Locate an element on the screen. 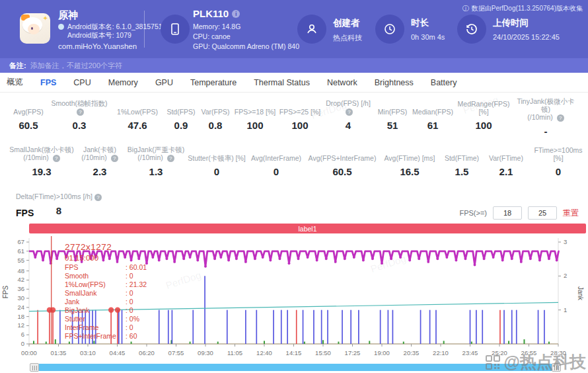 The width and height of the screenshot is (588, 373). stat-label: Delta(FTime)>100ms [/h]? is located at coordinates (59, 192).